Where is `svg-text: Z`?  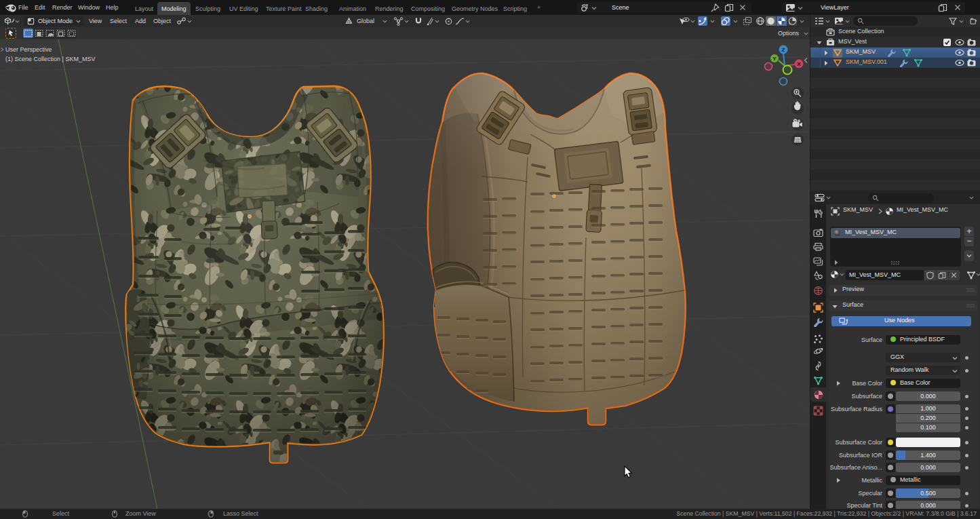 svg-text: Z is located at coordinates (784, 50).